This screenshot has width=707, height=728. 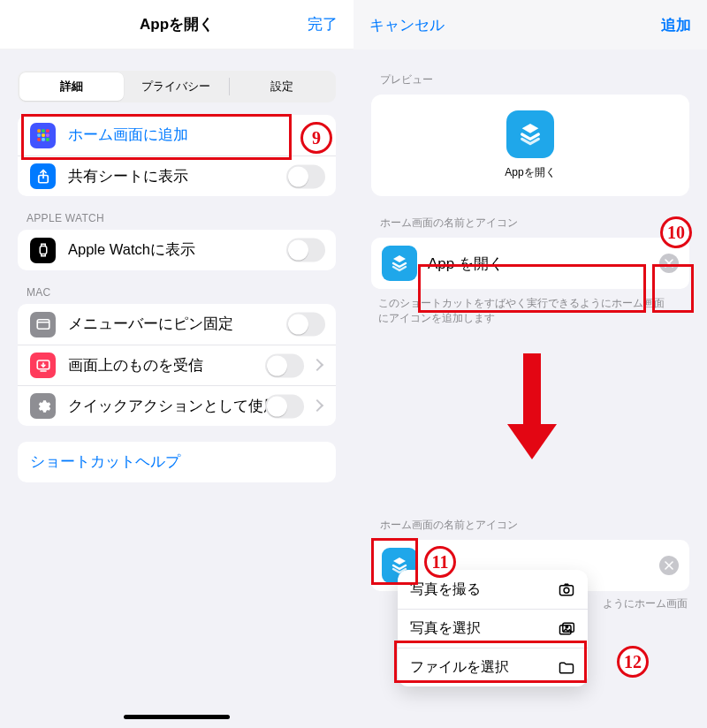 What do you see at coordinates (566, 589) in the screenshot?
I see `camera-icon` at bounding box center [566, 589].